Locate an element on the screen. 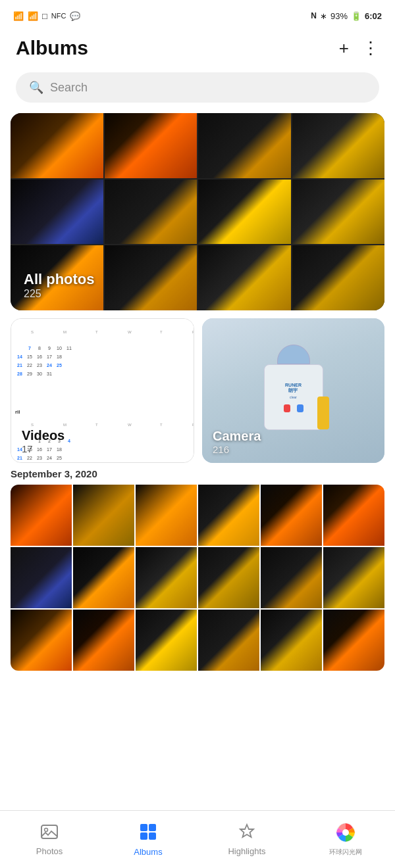 The image size is (395, 868). camera-name: Camera is located at coordinates (237, 437).